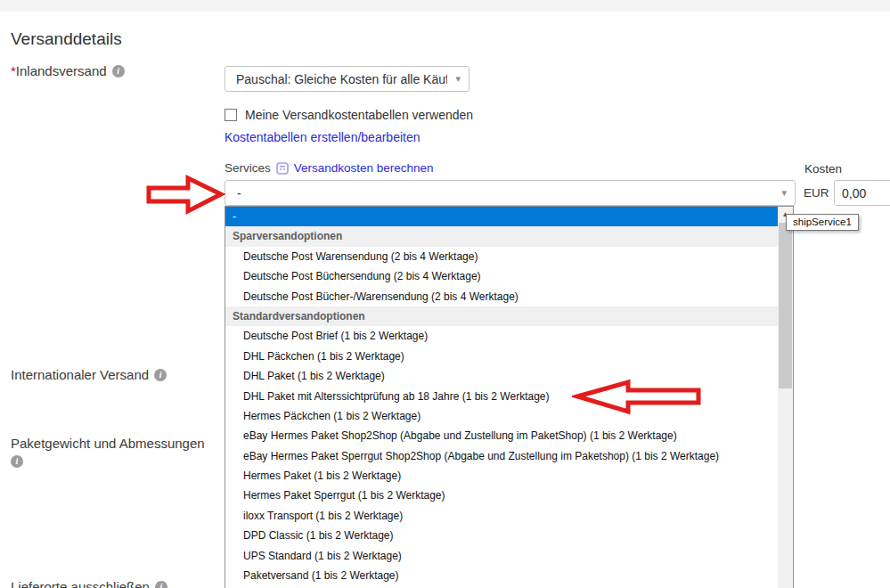 This screenshot has width=890, height=588. Describe the element at coordinates (502, 556) in the screenshot. I see `dropdown-option: UPS Standard (1 bis 2 Werktage)` at that location.